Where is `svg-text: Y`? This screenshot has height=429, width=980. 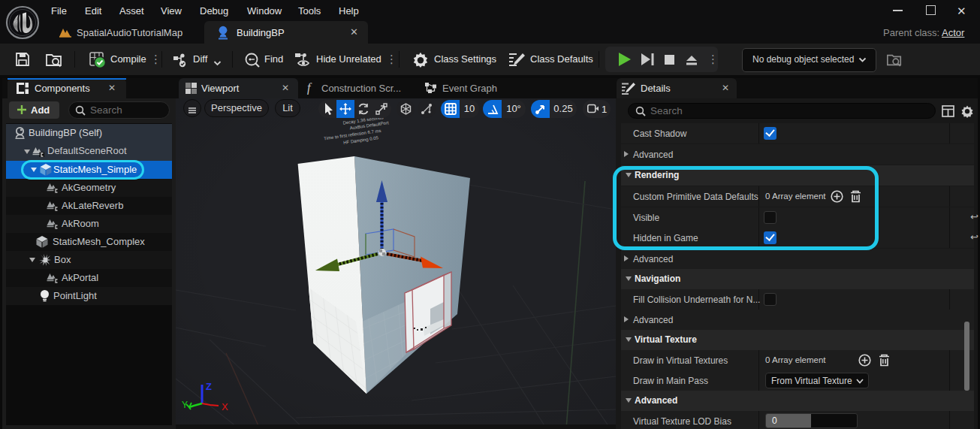 svg-text: Y is located at coordinates (185, 405).